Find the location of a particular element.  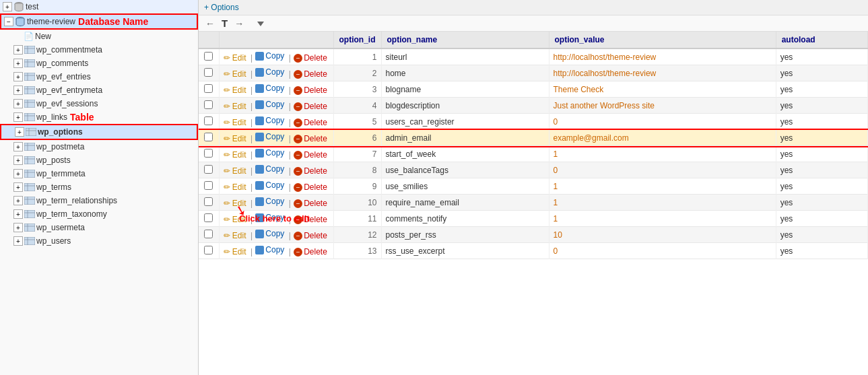

sidebar-item-wp-term-relationships: + wp_term_relationships is located at coordinates (99, 201).